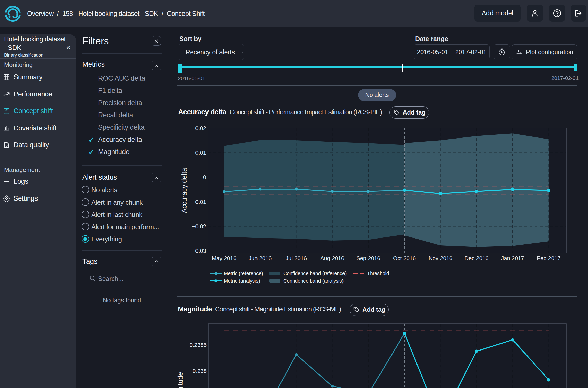 The width and height of the screenshot is (588, 388). Describe the element at coordinates (512, 258) in the screenshot. I see `svg-text: Jan 2017` at that location.